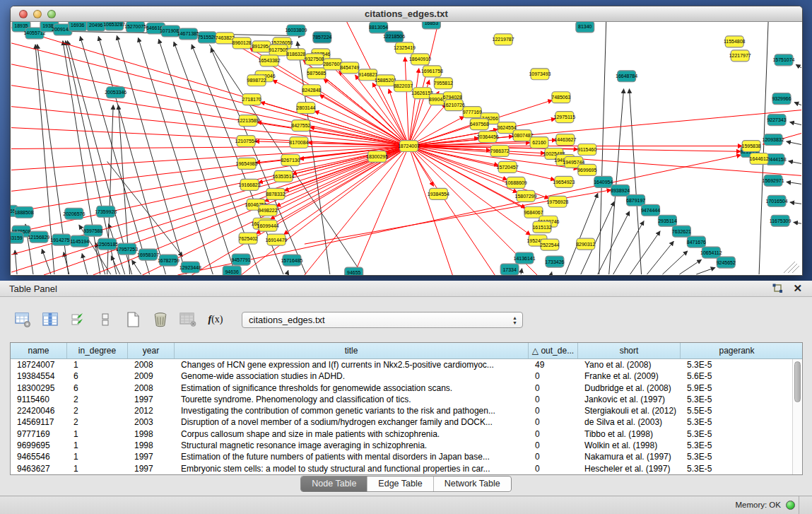 Image resolution: width=812 pixels, height=514 pixels. What do you see at coordinates (257, 81) in the screenshot?
I see `network-node: 9898722` at bounding box center [257, 81].